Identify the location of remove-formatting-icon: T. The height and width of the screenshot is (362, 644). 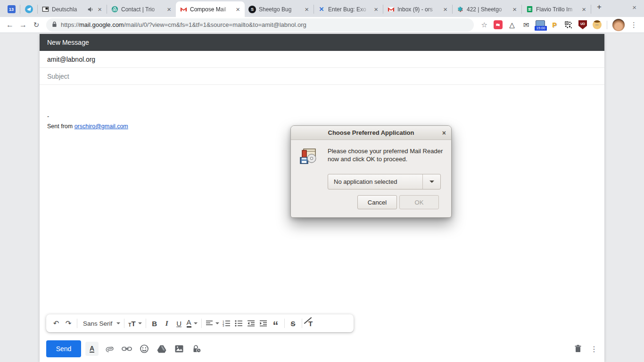
(311, 323).